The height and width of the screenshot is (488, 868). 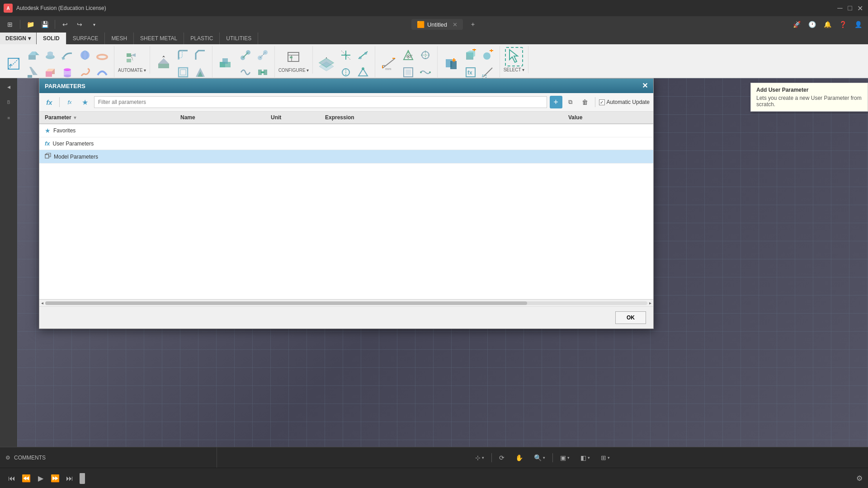 I want to click on chamfer-button, so click(x=200, y=55).